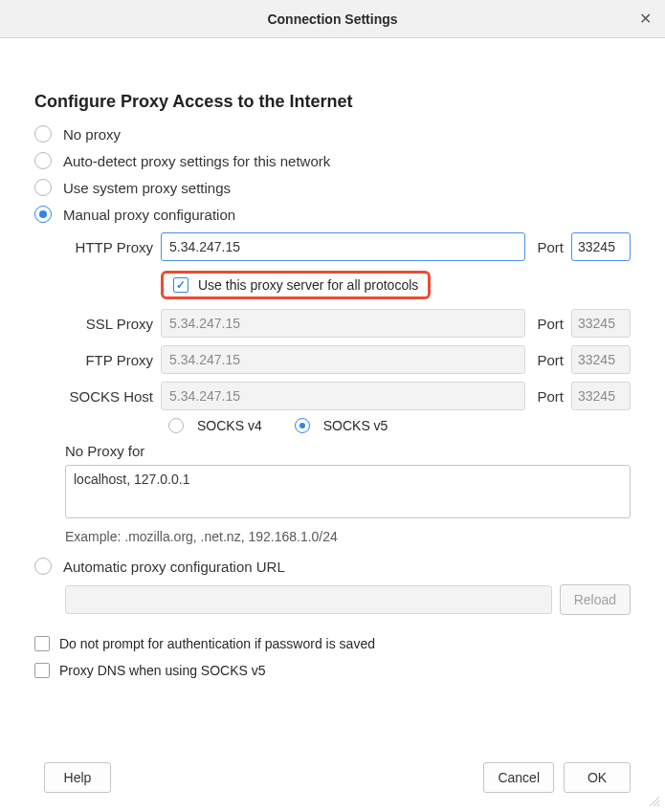  Describe the element at coordinates (645, 19) in the screenshot. I see `close-icon: ✕` at that location.